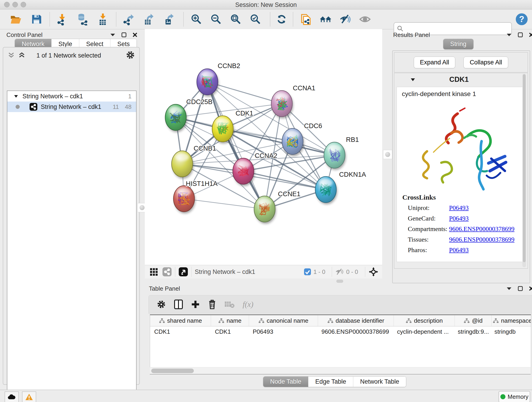 Image resolution: width=532 pixels, height=402 pixels. I want to click on network-node-CCNB2, so click(208, 83).